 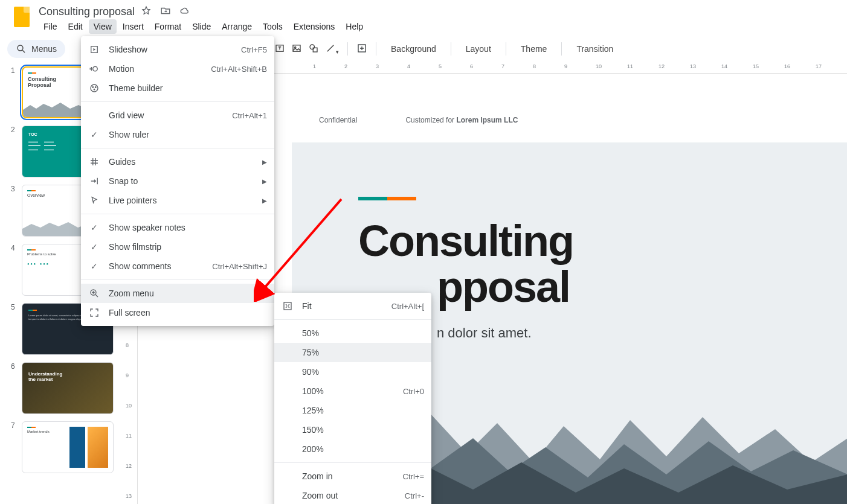 What do you see at coordinates (178, 69) in the screenshot?
I see `menu-motion: MotionCtrl+Alt+Shift+B` at bounding box center [178, 69].